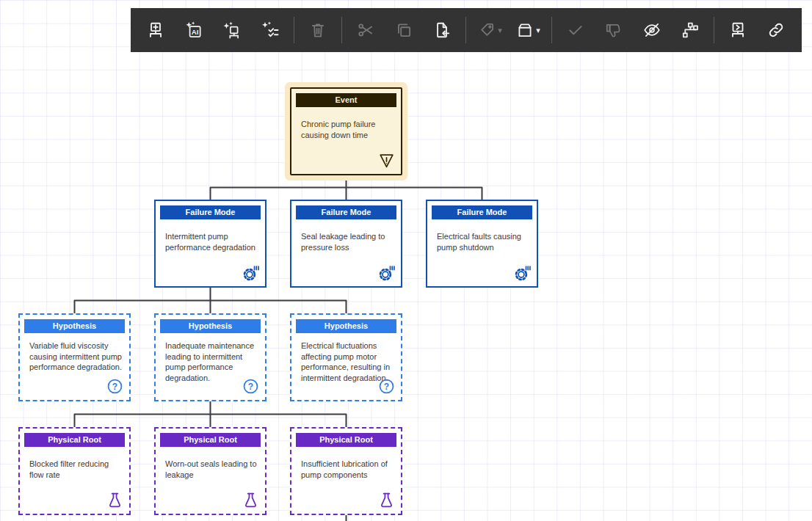 Image resolution: width=812 pixels, height=521 pixels. What do you see at coordinates (210, 471) in the screenshot?
I see `node-physical-root-2: Physical Root Worn-out seals leading to …` at bounding box center [210, 471].